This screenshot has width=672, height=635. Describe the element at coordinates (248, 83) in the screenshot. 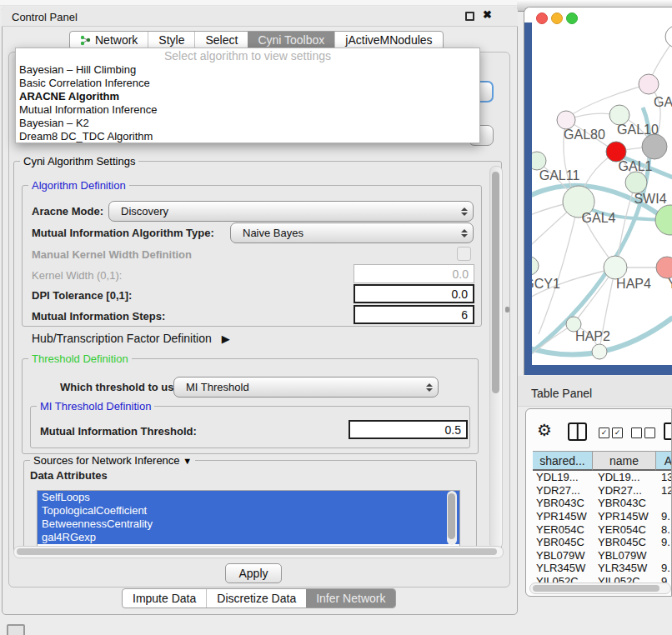

I see `dropdown-option: Basic Correlation Inference` at that location.